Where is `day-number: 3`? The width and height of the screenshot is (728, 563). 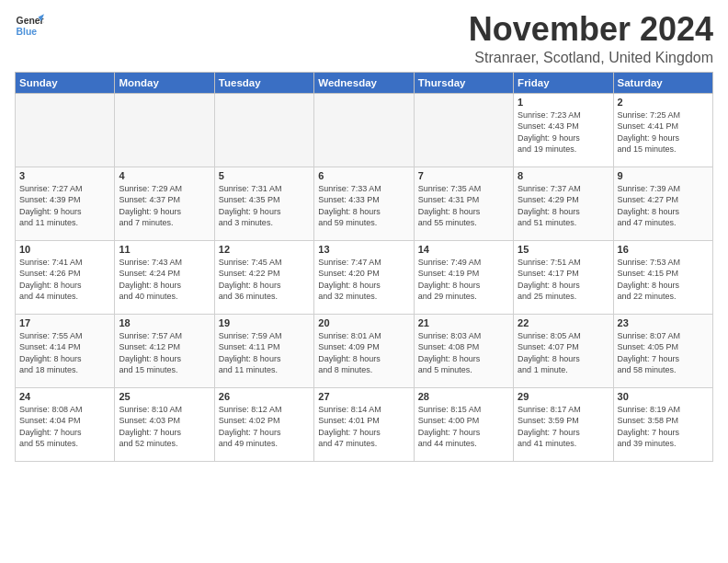 day-number: 3 is located at coordinates (64, 176).